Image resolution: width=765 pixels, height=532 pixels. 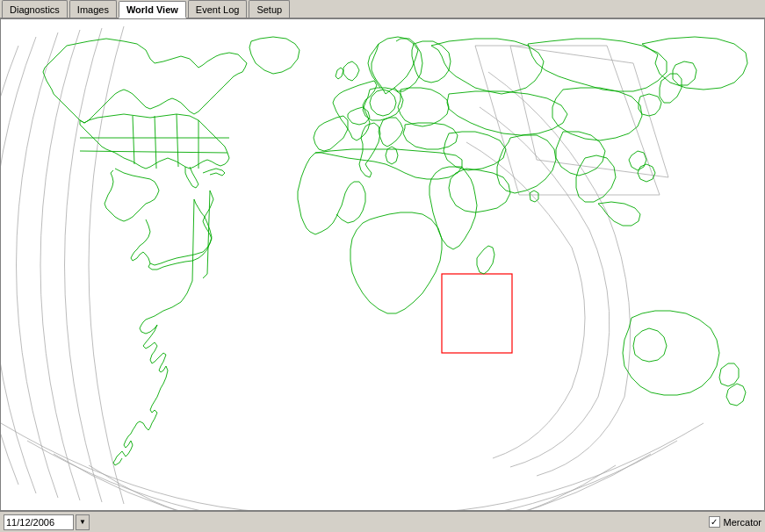 I want to click on tab-diagnostics: Diagnostics, so click(x=35, y=9).